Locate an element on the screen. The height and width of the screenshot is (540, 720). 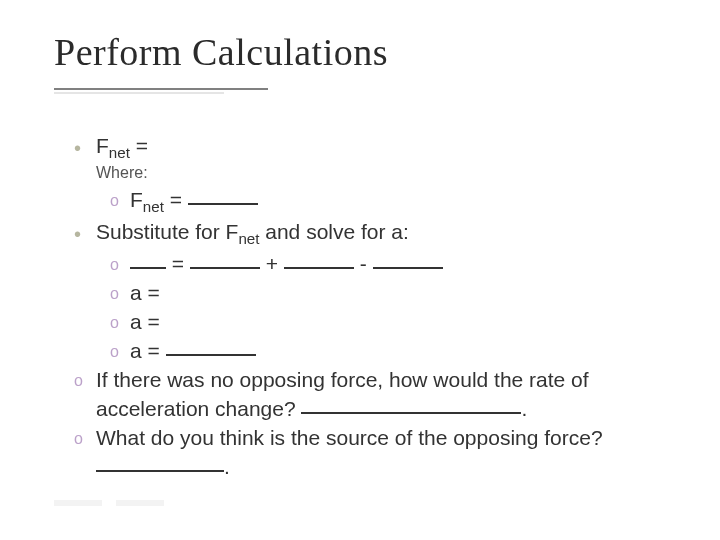
sub-a3-text: a = is located at coordinates (397, 352).